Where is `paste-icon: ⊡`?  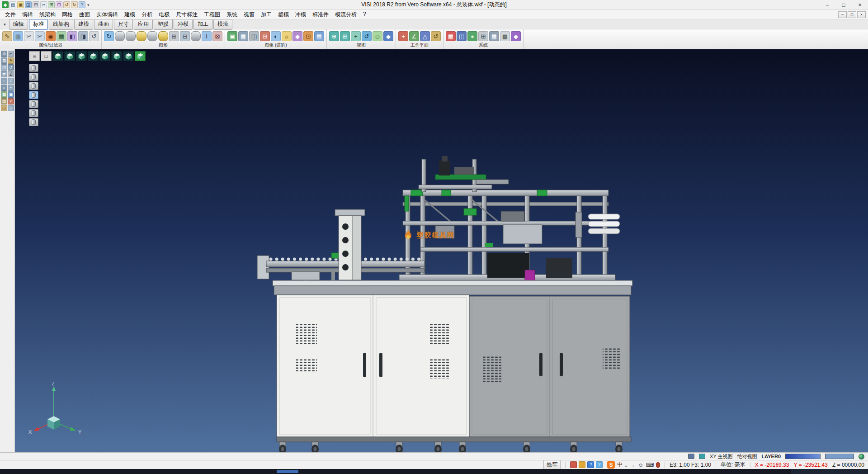
paste-icon: ⊡ is located at coordinates (59, 5).